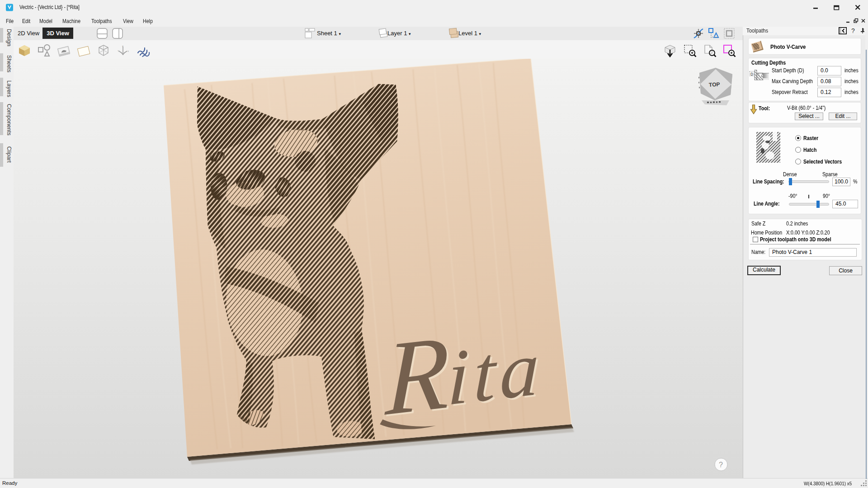 The width and height of the screenshot is (868, 488). Describe the element at coordinates (417, 375) in the screenshot. I see `svg-text: R` at that location.